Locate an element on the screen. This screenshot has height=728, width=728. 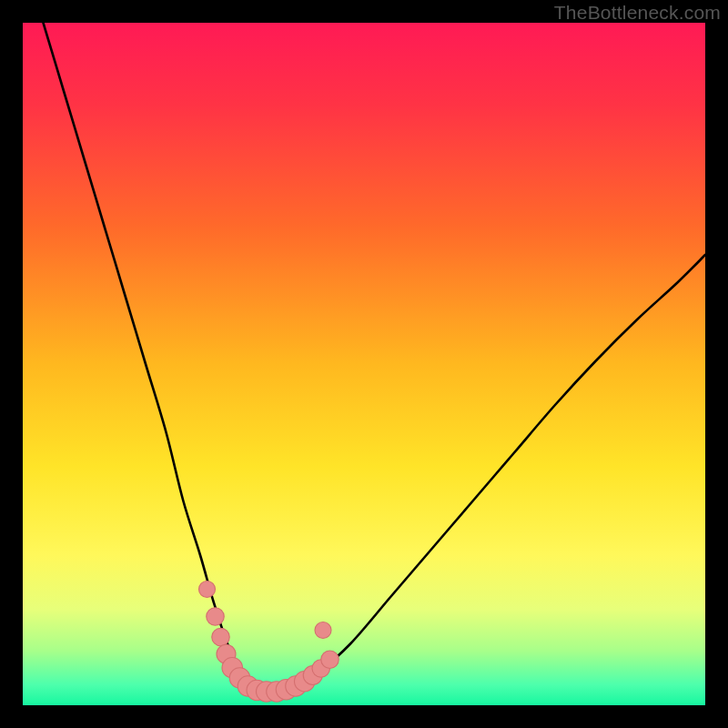
watermark-text: TheBottleneck.com is located at coordinates (637, 13).